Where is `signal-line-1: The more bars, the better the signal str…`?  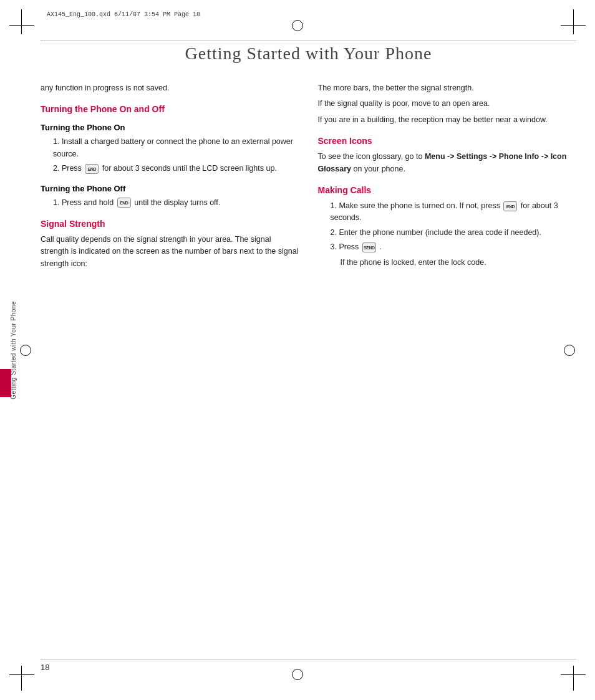
signal-line-1: The more bars, the better the signal str… is located at coordinates (448, 89).